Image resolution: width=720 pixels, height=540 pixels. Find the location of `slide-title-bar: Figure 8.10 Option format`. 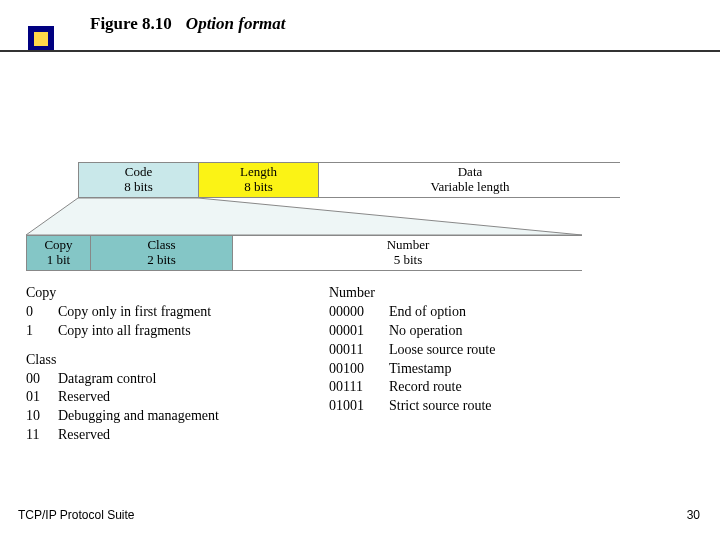

slide-title-bar: Figure 8.10 Option format is located at coordinates (360, 24).